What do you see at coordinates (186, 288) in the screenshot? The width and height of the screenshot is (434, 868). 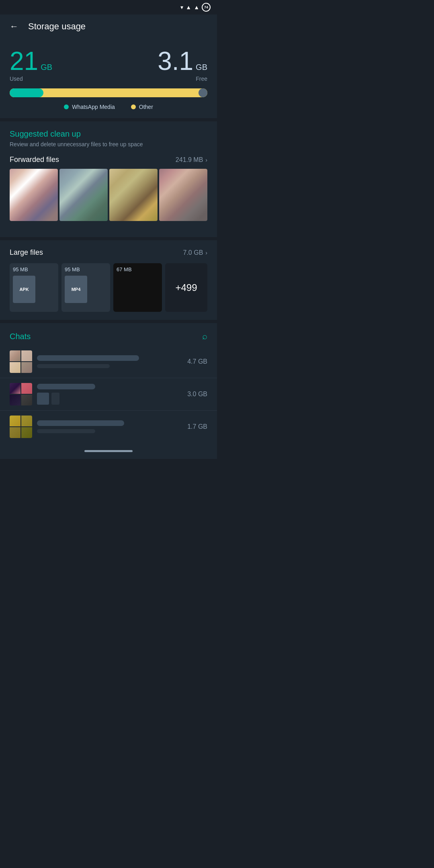 I see `more-files-label: +499` at bounding box center [186, 288].